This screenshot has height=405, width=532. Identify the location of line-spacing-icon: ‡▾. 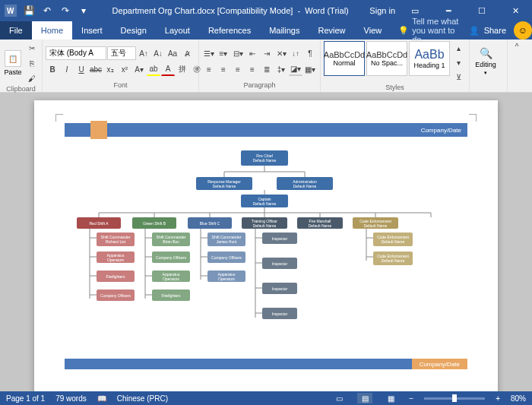
(281, 69).